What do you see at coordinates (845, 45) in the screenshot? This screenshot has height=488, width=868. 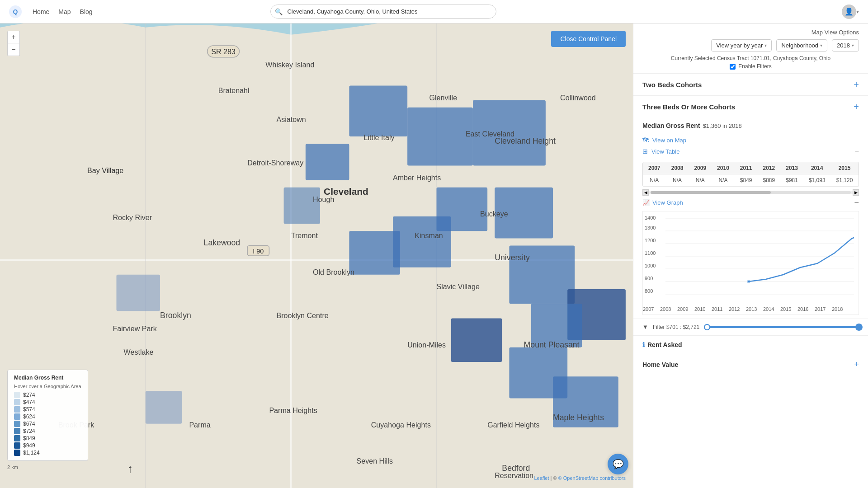 I see `year-dropdown: 2018 ▾` at bounding box center [845, 45].